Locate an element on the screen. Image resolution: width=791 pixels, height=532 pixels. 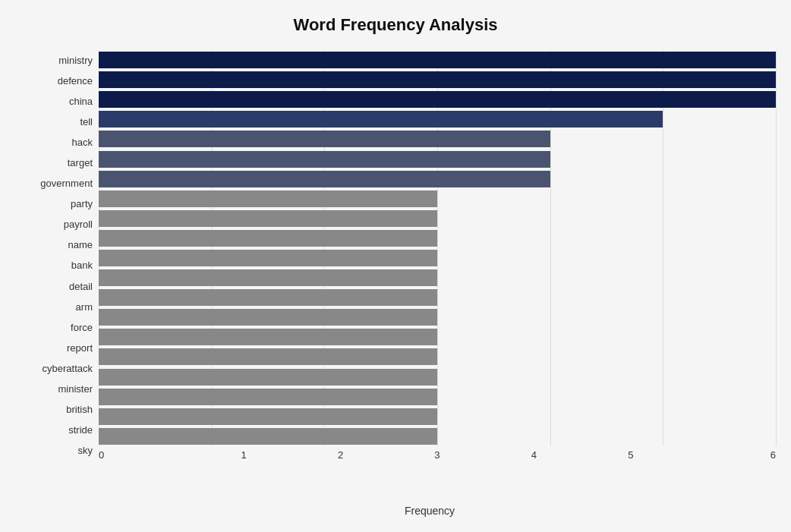
y-label: force is located at coordinates (82, 327).